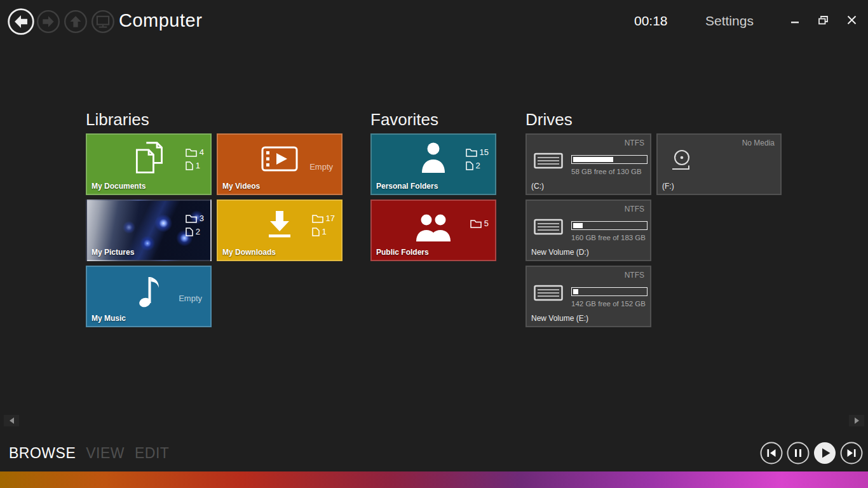  I want to click on skip-next-button, so click(851, 453).